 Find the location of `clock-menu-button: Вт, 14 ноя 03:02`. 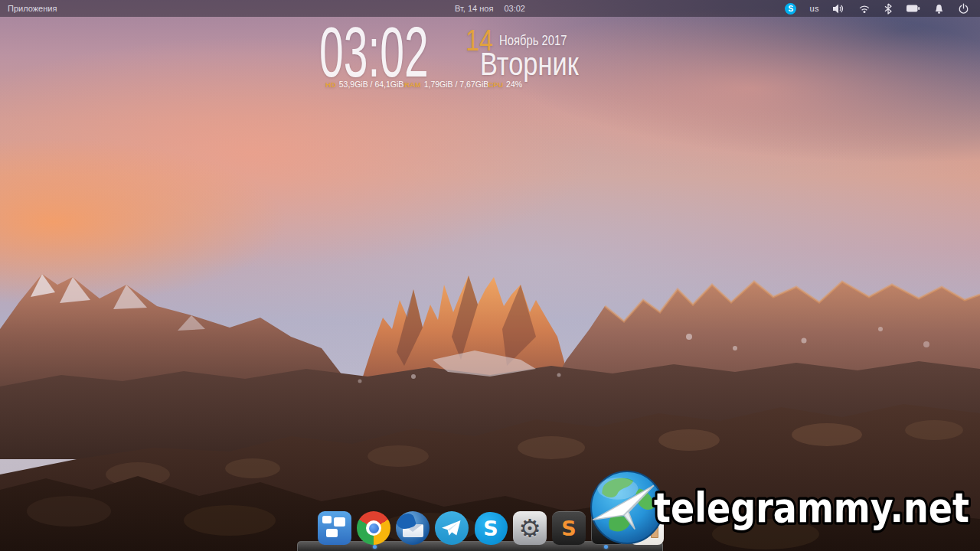

clock-menu-button: Вт, 14 ноя 03:02 is located at coordinates (490, 8).